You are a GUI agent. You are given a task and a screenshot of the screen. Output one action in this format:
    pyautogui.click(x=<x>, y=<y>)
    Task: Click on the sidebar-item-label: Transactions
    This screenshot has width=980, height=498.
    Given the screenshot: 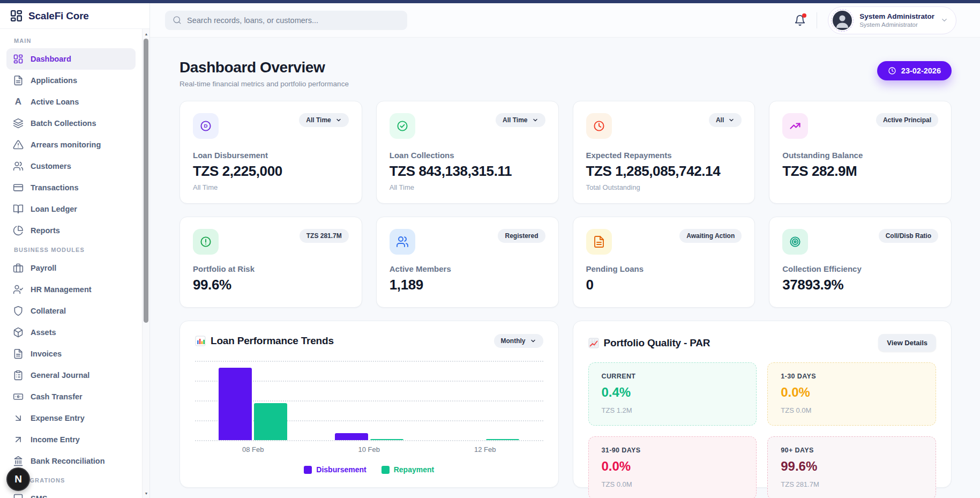 What is the action you would take?
    pyautogui.click(x=55, y=188)
    